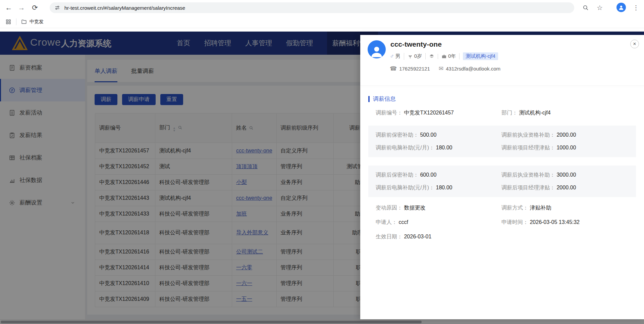 Image resolution: width=644 pixels, height=324 pixels. I want to click on field-value: 中竞发TX120261457, so click(428, 113).